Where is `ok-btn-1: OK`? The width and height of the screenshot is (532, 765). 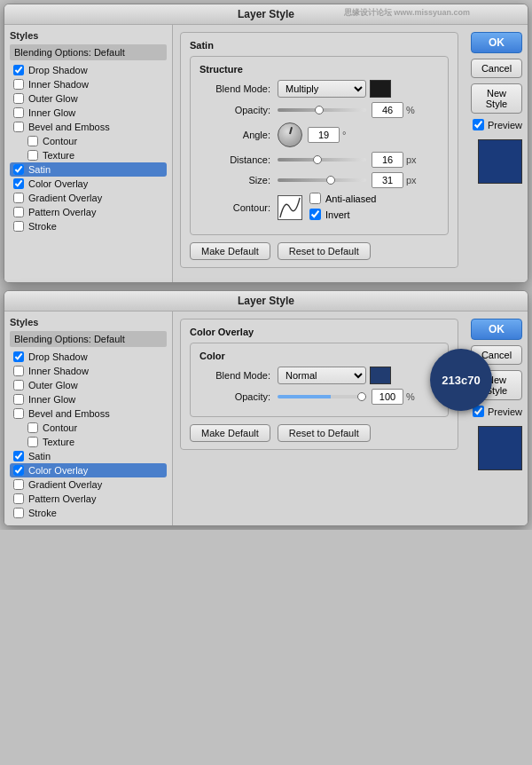 ok-btn-1: OK is located at coordinates (497, 43).